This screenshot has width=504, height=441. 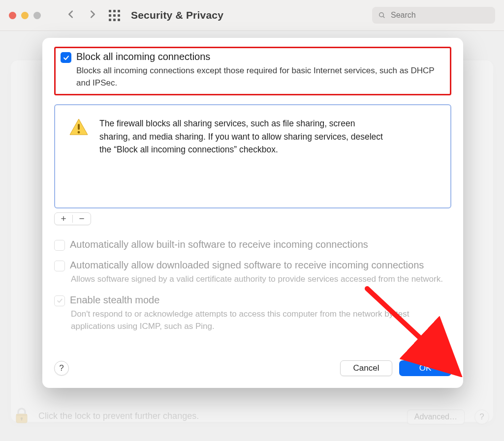 What do you see at coordinates (63, 219) in the screenshot?
I see `add-button: +` at bounding box center [63, 219].